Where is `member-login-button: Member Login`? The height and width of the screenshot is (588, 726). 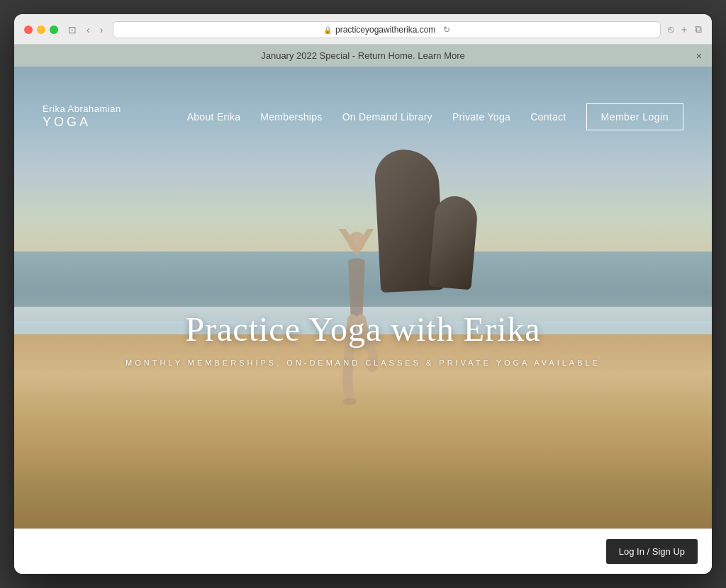
member-login-button: Member Login is located at coordinates (635, 117).